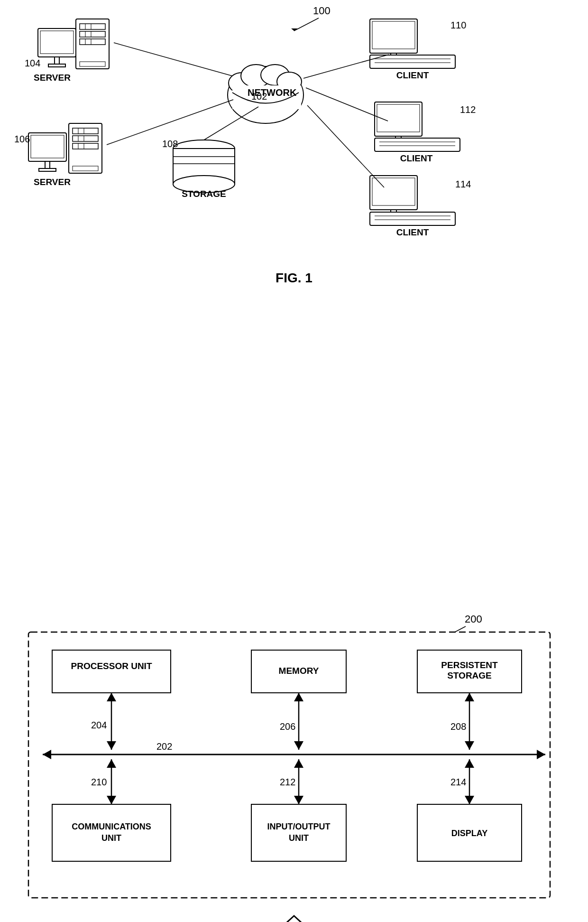 The image size is (588, 922). Describe the element at coordinates (111, 666) in the screenshot. I see `svg-text: PROCESSOR UNIT` at that location.